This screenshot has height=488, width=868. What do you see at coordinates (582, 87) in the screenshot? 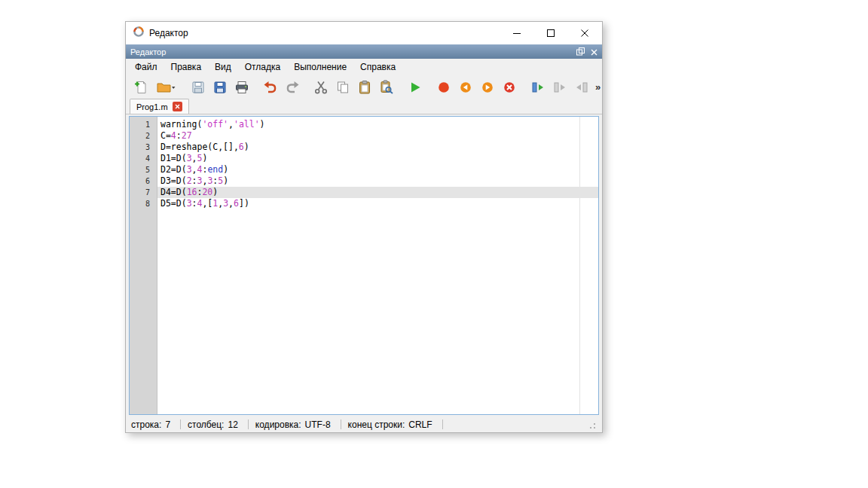
I see `step-out-button` at bounding box center [582, 87].